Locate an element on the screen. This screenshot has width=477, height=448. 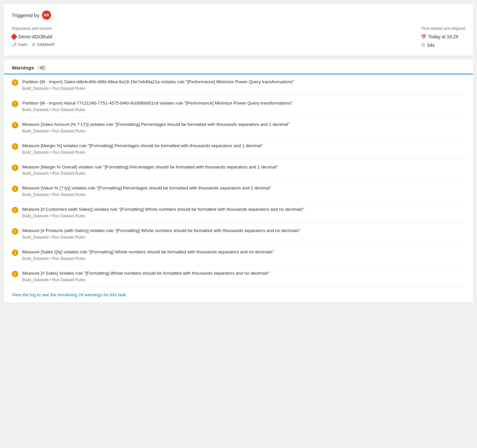
warning-content: Measure [Value % (? ly)] violates rule "… is located at coordinates (244, 191).